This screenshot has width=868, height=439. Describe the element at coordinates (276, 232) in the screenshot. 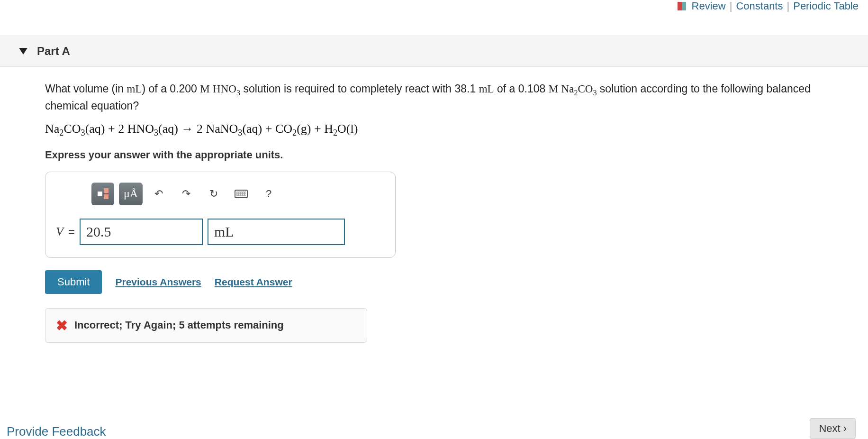

I see `unit-input` at that location.